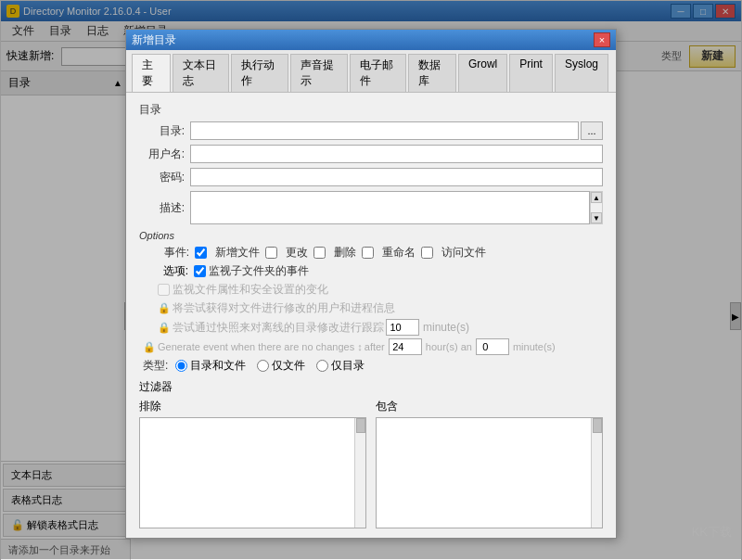 This screenshot has width=742, height=560. Describe the element at coordinates (367, 252) in the screenshot. I see `rename-checkbox` at that location.